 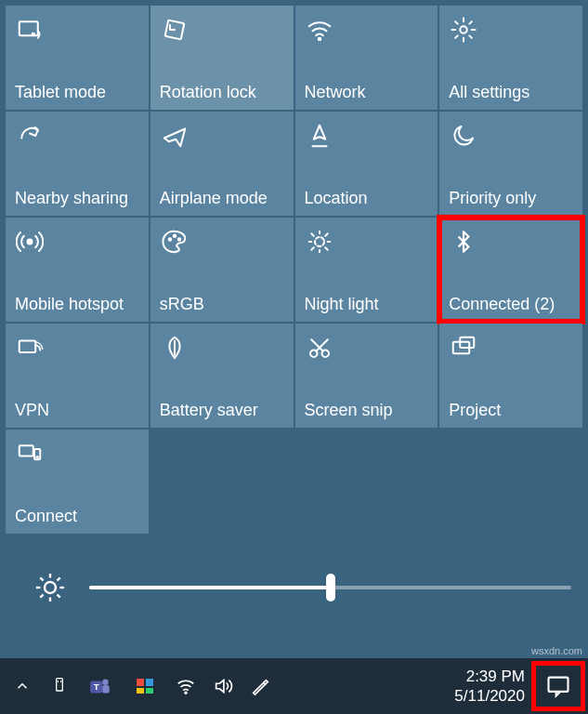 I want to click on vpn-icon, so click(x=30, y=348).